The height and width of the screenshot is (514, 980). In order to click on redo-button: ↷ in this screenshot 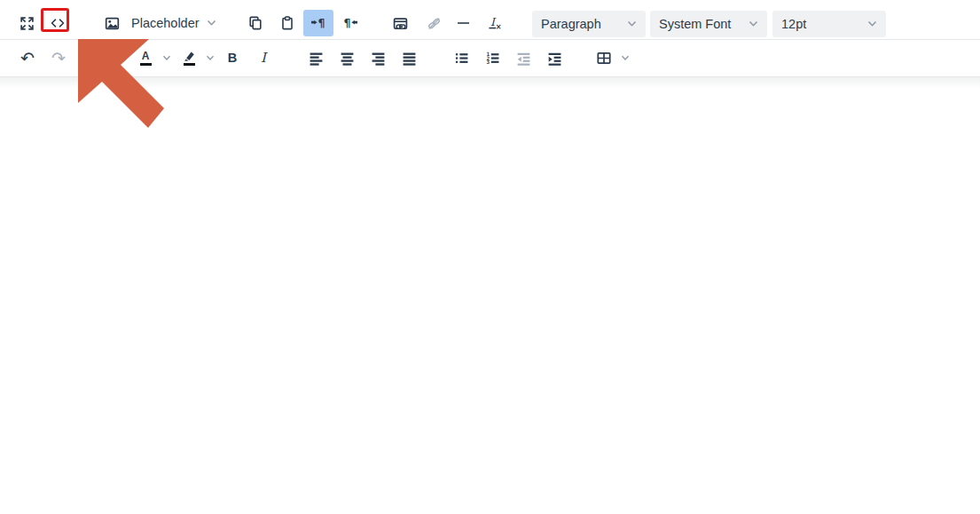, I will do `click(59, 58)`.